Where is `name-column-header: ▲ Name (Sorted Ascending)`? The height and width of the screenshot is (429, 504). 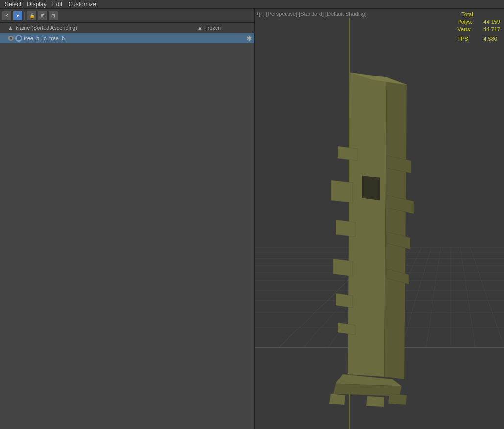 name-column-header: ▲ Name (Sorted Ascending) is located at coordinates (101, 28).